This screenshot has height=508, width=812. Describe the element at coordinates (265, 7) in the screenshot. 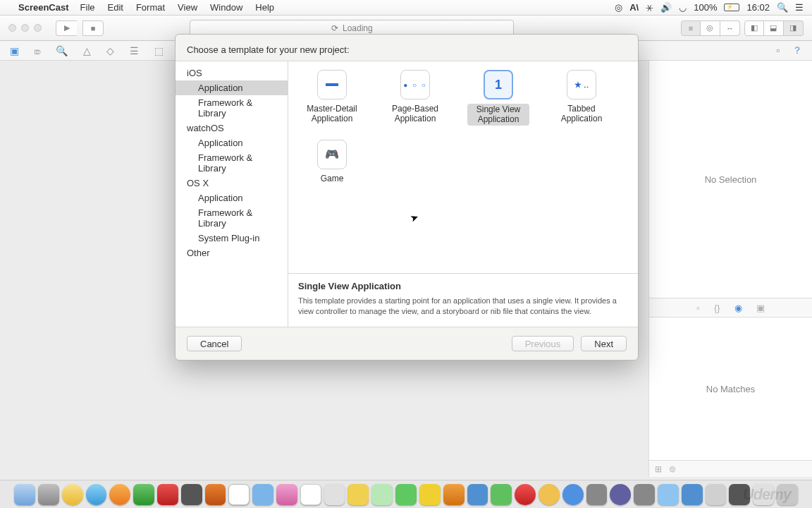

I see `menu-help: Help` at that location.